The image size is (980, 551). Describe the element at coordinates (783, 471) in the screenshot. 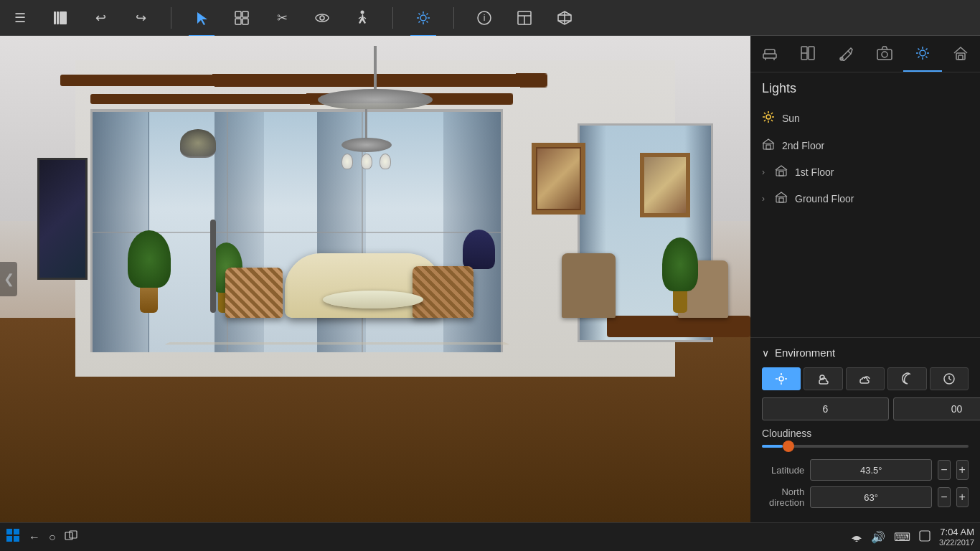

I see `latitude-label: Latitude` at that location.